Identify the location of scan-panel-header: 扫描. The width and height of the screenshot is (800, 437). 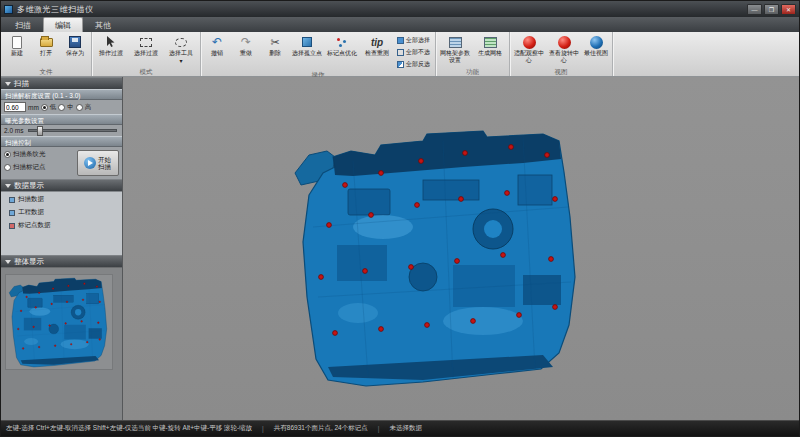
(62, 83).